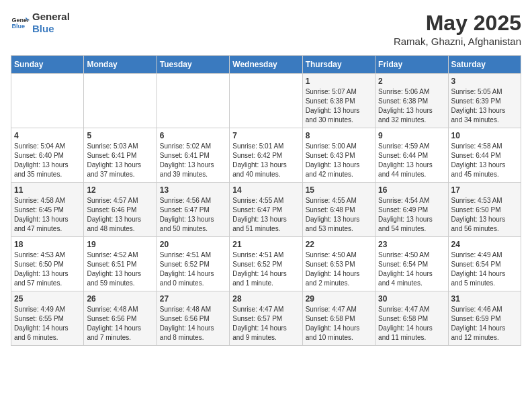  What do you see at coordinates (411, 269) in the screenshot?
I see `day-info: Sunrise: 4:50 AM Sunset: 6:54 PM Dayligh…` at bounding box center [411, 269].